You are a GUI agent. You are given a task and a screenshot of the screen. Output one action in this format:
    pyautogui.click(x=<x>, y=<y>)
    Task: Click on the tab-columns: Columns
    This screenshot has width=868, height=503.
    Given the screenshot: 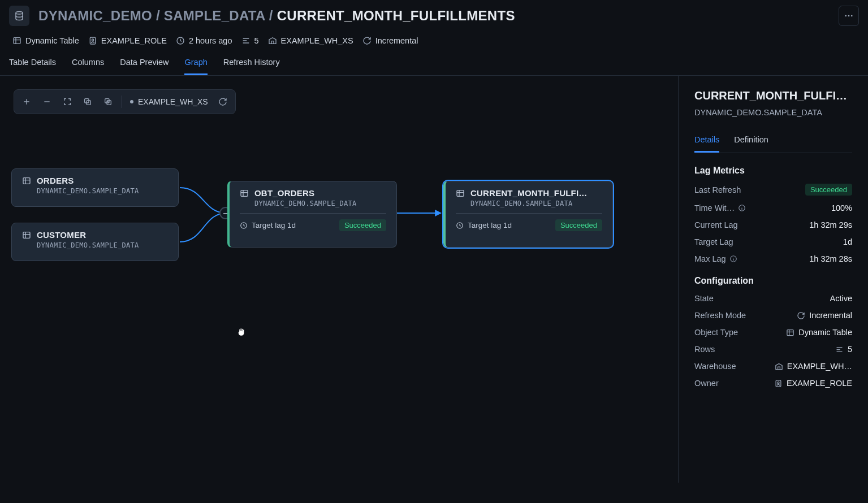 What is the action you would take?
    pyautogui.click(x=88, y=64)
    